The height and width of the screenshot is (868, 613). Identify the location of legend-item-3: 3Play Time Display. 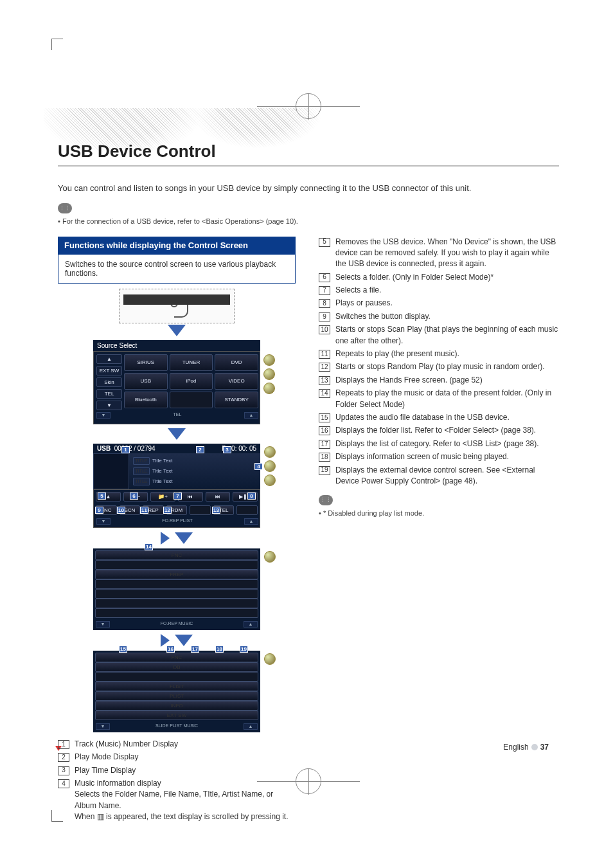
(177, 770).